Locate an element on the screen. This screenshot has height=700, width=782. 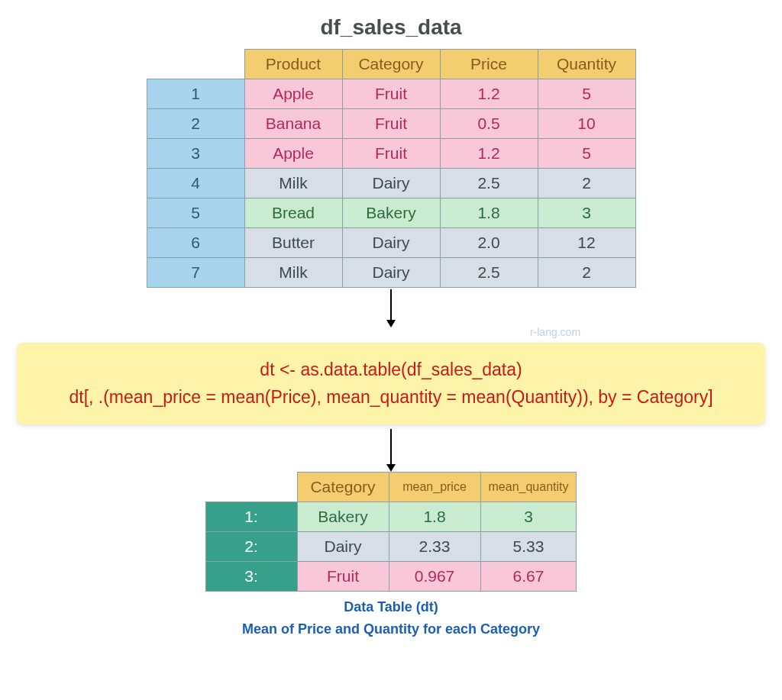
result-subcaption: Mean of Price and Quantity for each Cate… is located at coordinates (391, 629).